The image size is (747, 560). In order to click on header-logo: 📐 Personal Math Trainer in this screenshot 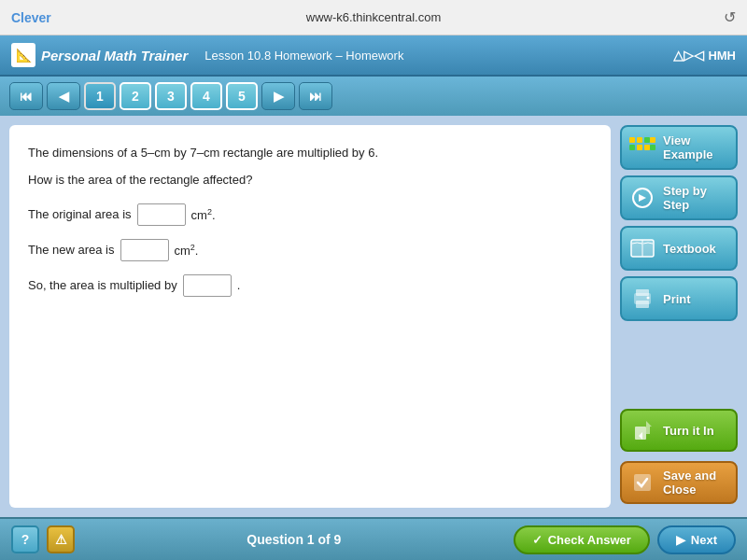, I will do `click(99, 55)`.